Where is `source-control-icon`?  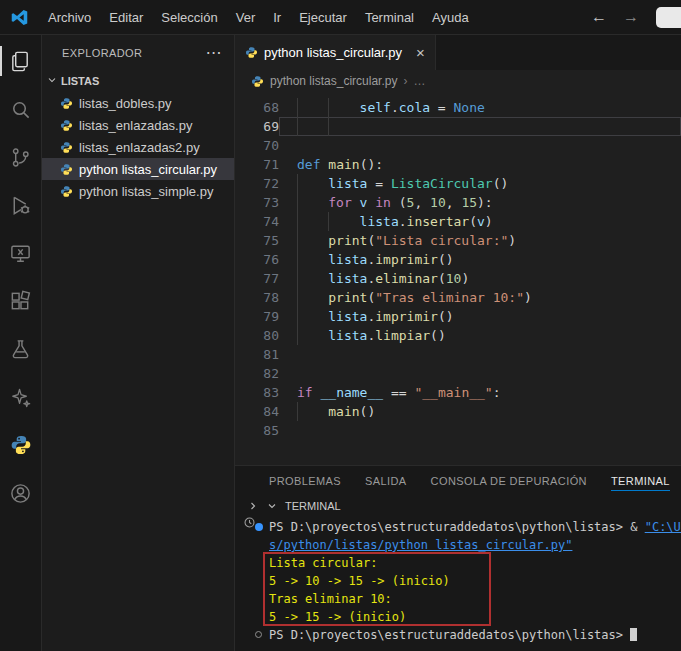
source-control-icon is located at coordinates (20, 158).